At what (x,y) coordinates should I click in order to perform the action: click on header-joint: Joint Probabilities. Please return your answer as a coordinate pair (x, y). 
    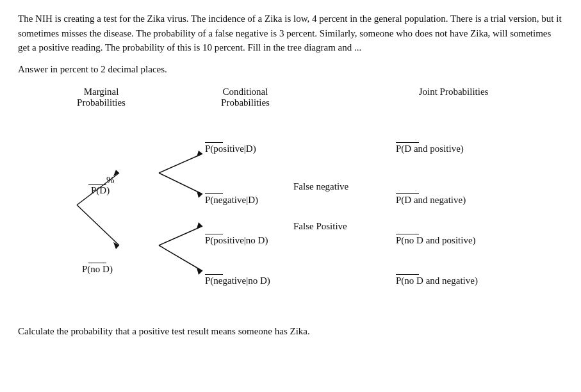
    Looking at the image, I should click on (454, 92).